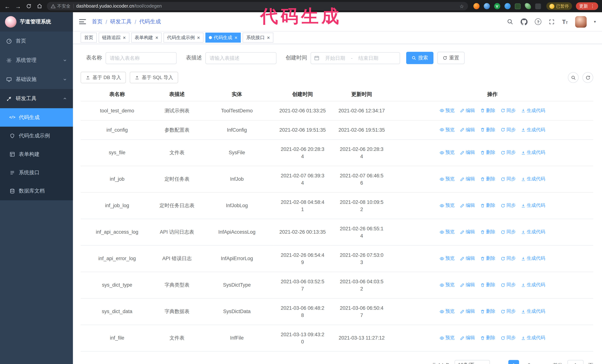  Describe the element at coordinates (223, 38) in the screenshot. I see `tab-active: 代码生成×` at that location.